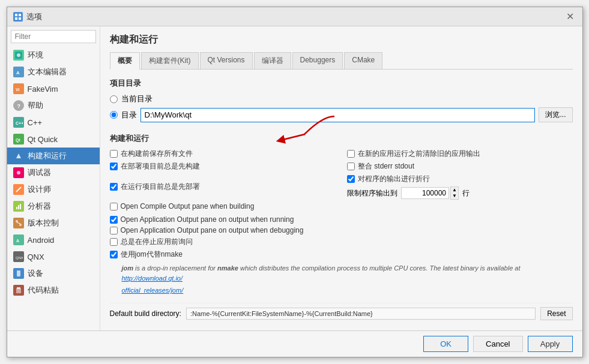 The width and height of the screenshot is (589, 364). What do you see at coordinates (114, 254) in the screenshot?
I see `cb-jom` at bounding box center [114, 254].